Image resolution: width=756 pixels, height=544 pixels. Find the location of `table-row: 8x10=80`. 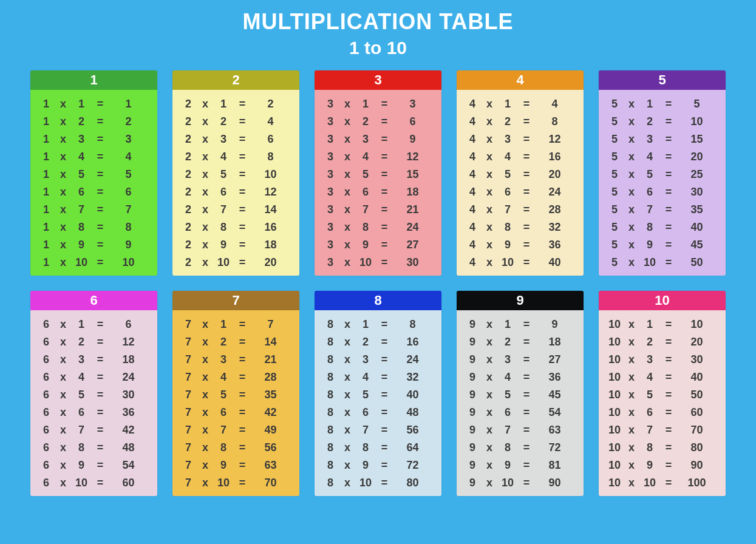

table-row: 8x10=80 is located at coordinates (378, 482).